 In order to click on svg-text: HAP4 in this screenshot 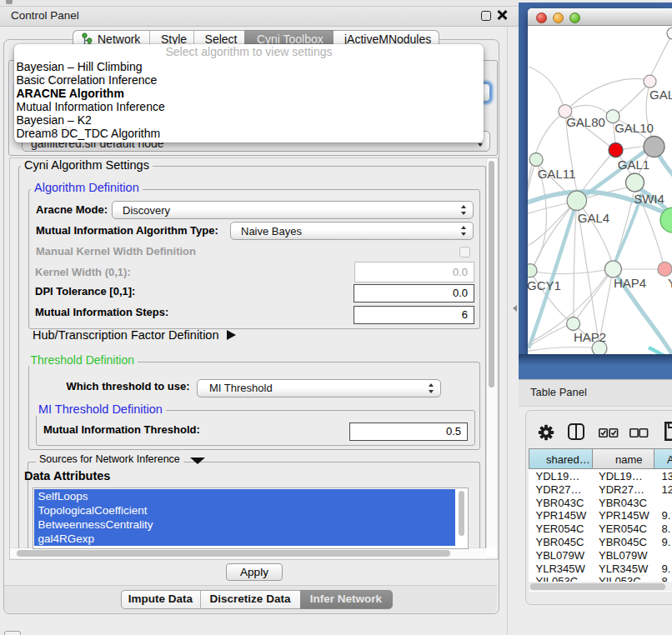, I will do `click(630, 283)`.